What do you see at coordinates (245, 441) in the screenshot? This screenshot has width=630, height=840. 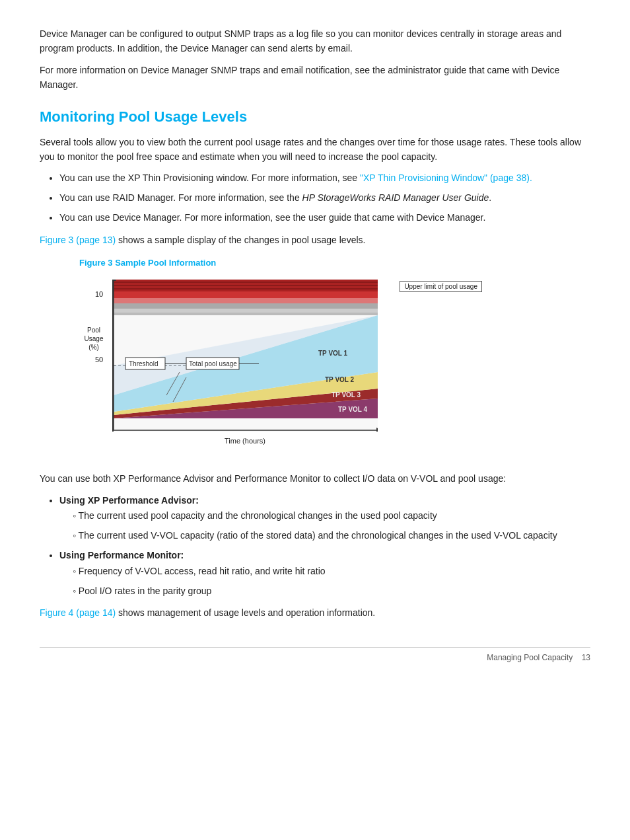 I see `x-axis-label: Time (hours)` at bounding box center [245, 441].